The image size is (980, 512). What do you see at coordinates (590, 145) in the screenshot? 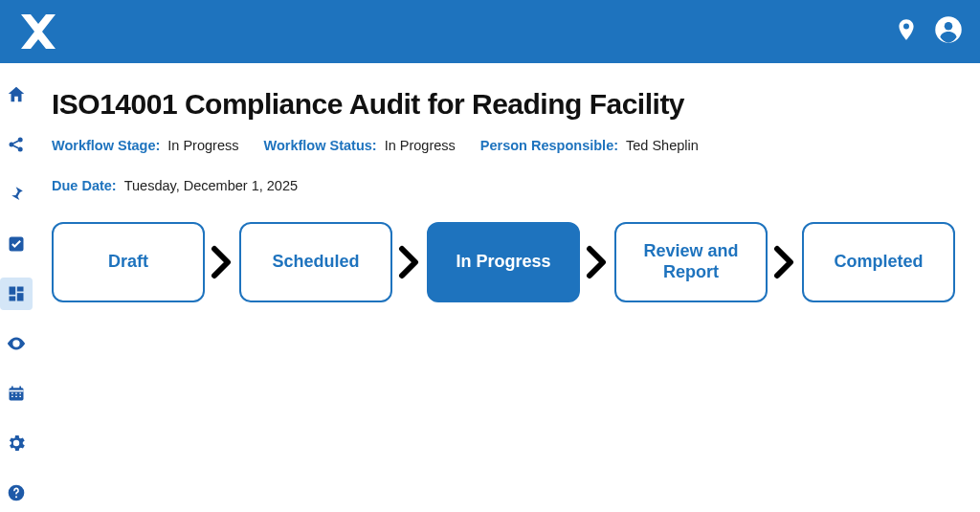
I see `meta-person-responsible: Person Responsible: Ted Sheplin` at bounding box center [590, 145].